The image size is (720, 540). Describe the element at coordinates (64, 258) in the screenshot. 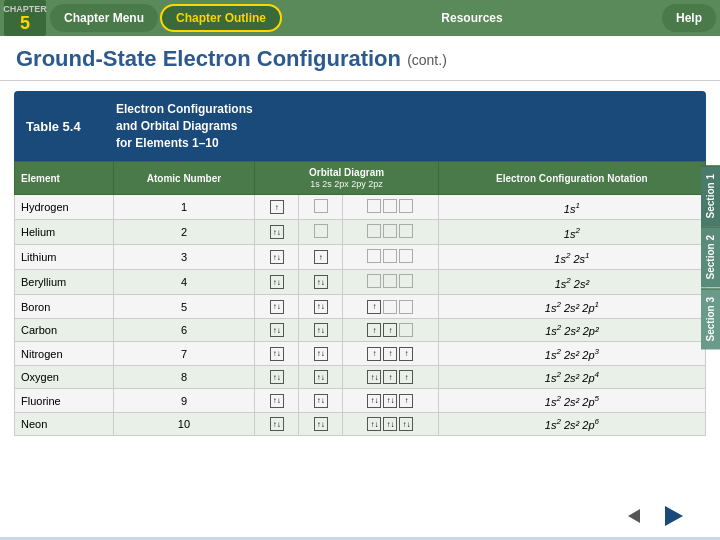

I see `element-name: Lithium` at that location.